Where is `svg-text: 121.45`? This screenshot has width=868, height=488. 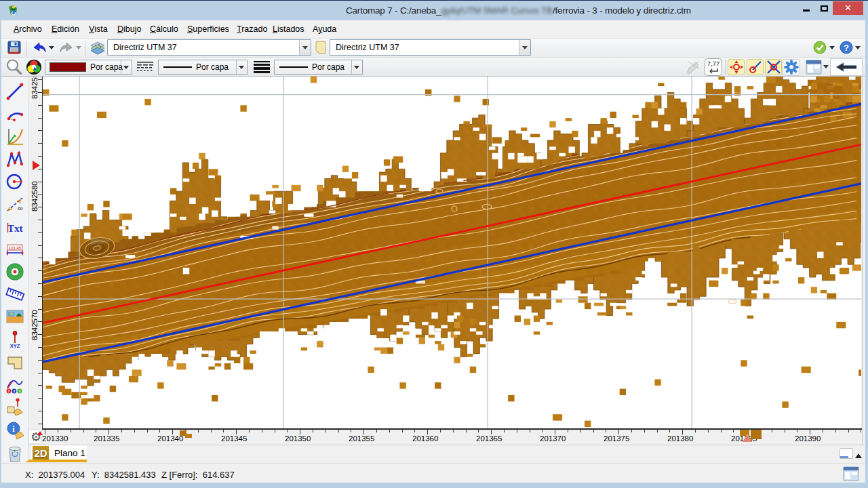 svg-text: 121.45 is located at coordinates (15, 248).